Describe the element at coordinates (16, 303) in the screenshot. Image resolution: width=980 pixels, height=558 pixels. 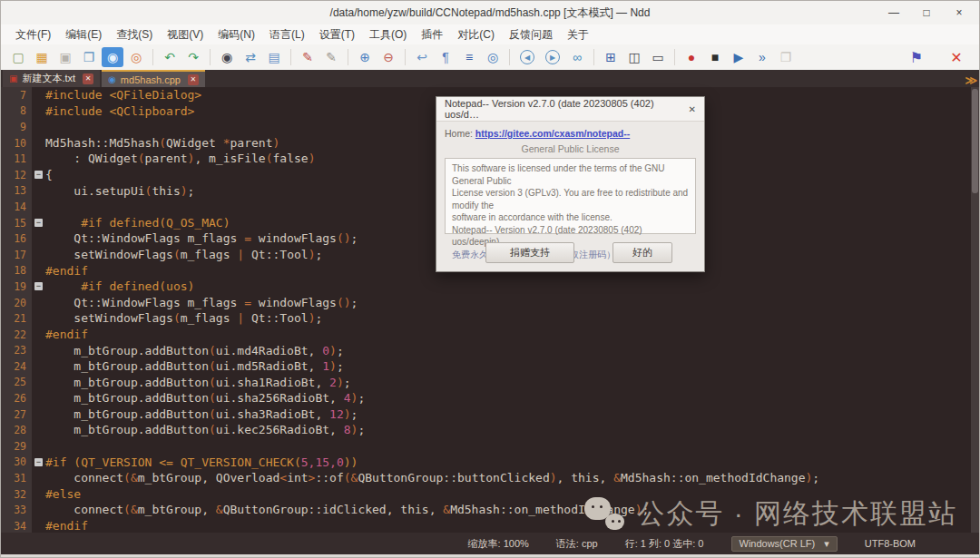
I see `line-number: 20` at that location.